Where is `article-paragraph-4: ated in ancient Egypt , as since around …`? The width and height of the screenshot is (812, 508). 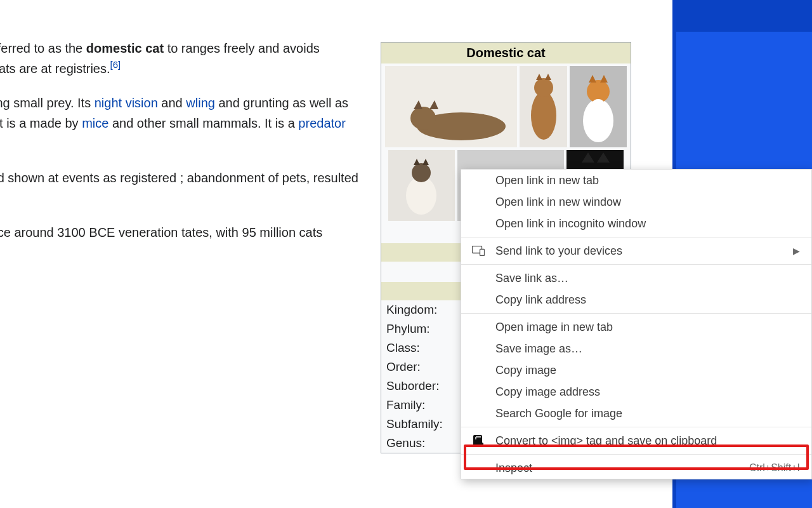 article-paragraph-4: ated in ancient Egypt , as since around … is located at coordinates (181, 243).